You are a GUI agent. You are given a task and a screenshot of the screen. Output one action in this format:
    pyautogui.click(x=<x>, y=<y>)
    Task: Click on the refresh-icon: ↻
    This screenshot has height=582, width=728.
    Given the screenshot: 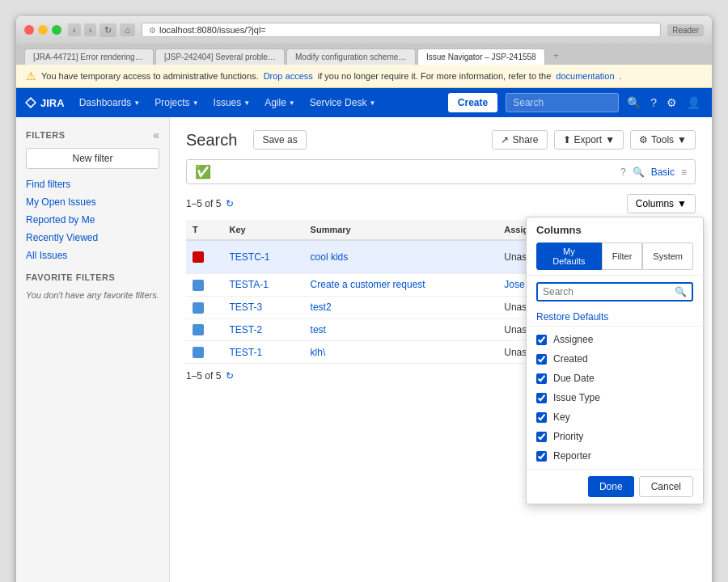 What is the action you would take?
    pyautogui.click(x=230, y=204)
    